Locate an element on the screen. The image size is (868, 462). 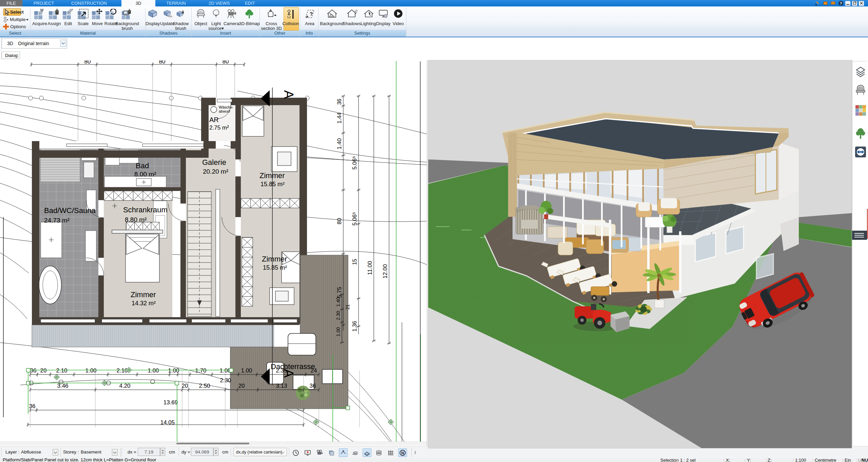
svg-text: 3.46 is located at coordinates (62, 386).